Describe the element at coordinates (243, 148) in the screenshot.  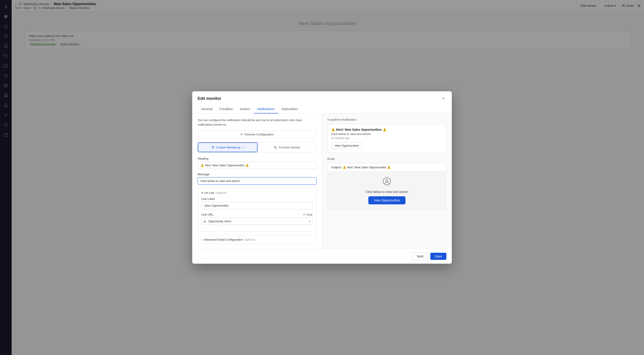
I see `custom-rendering-check-icon: ✓` at that location.